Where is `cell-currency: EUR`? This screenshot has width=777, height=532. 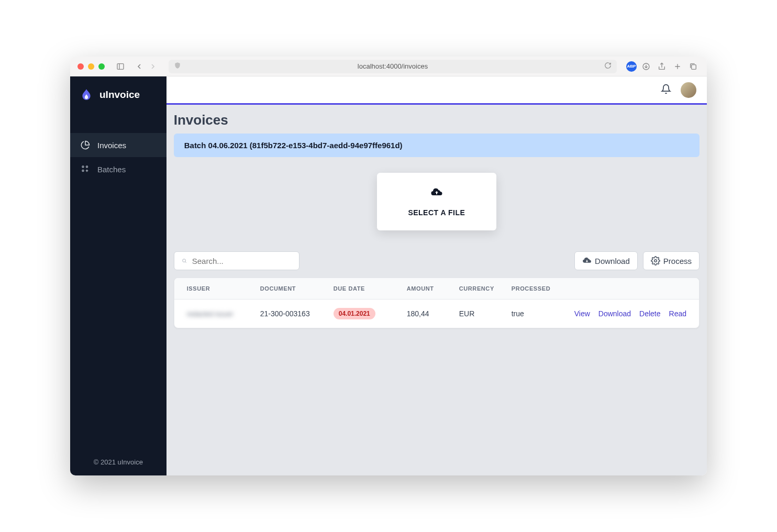
cell-currency: EUR is located at coordinates (485, 314).